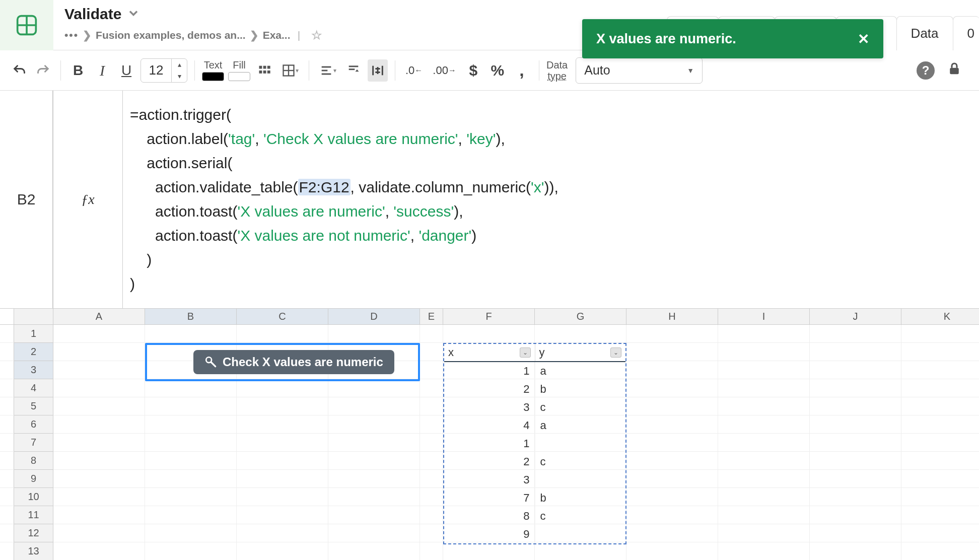 The height and width of the screenshot is (560, 979). I want to click on row-header-7: 7, so click(34, 443).